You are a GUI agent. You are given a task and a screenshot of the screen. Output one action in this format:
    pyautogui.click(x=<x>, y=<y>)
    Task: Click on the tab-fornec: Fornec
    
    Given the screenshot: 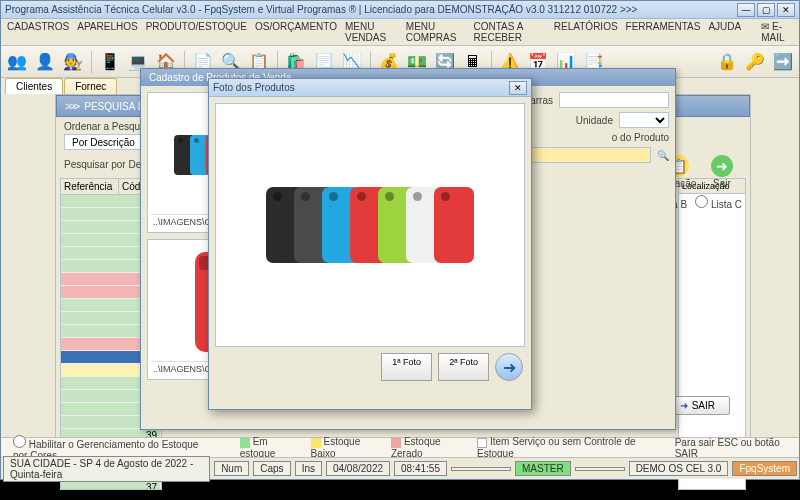 What is the action you would take?
    pyautogui.click(x=90, y=86)
    